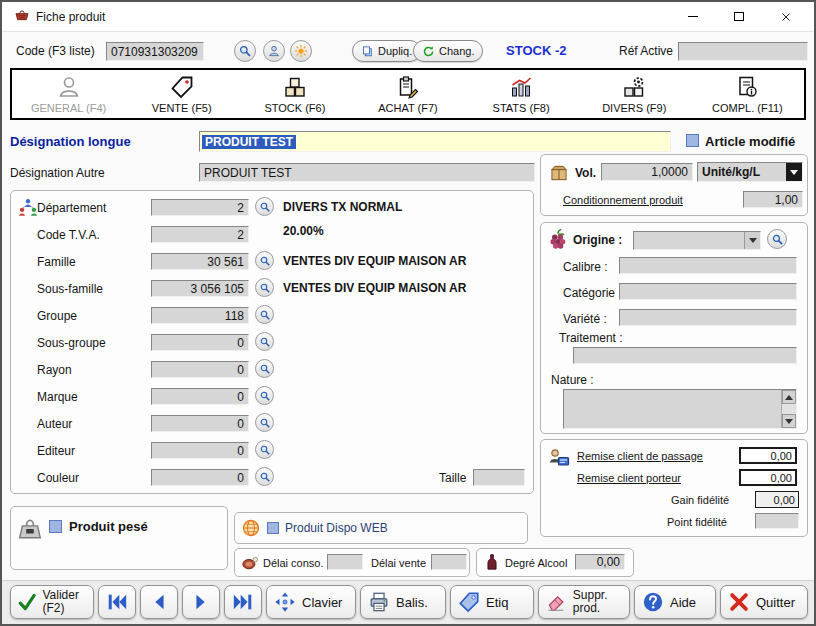  I want to click on remise-passage-label: Remise client de passage, so click(640, 456).